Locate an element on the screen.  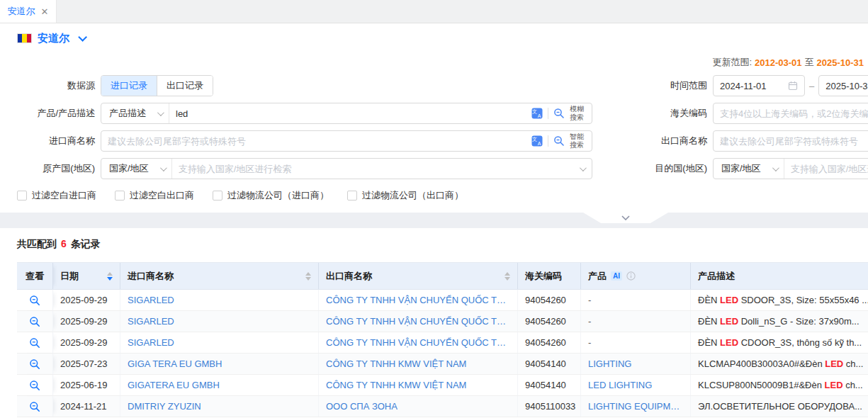
product-cell: LED LIGHTING is located at coordinates (620, 385).